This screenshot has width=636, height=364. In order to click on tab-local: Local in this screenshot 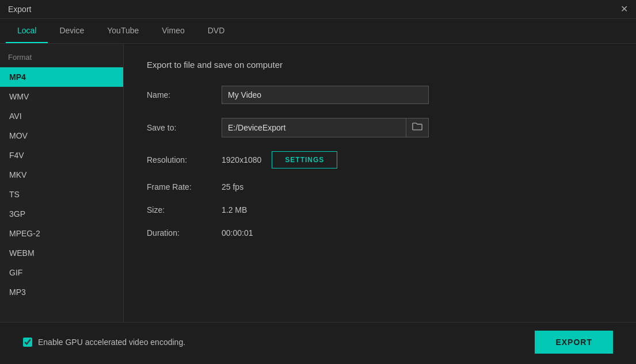, I will do `click(26, 31)`.